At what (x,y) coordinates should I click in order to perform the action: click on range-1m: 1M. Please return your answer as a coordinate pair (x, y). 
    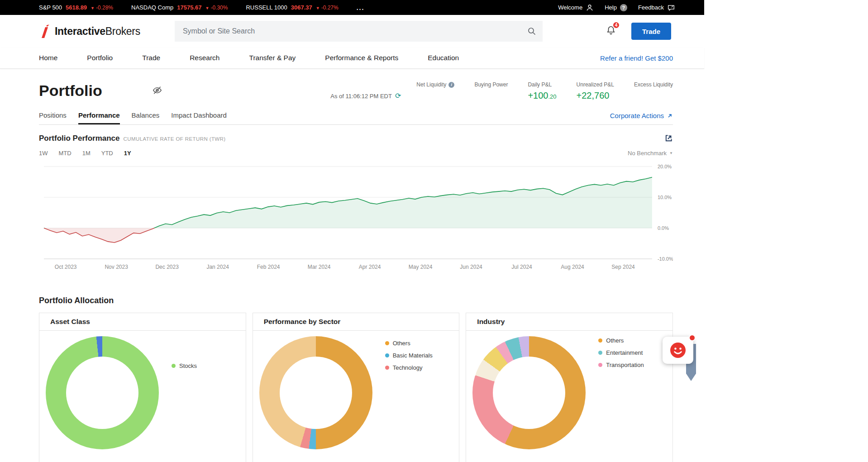
    Looking at the image, I should click on (86, 153).